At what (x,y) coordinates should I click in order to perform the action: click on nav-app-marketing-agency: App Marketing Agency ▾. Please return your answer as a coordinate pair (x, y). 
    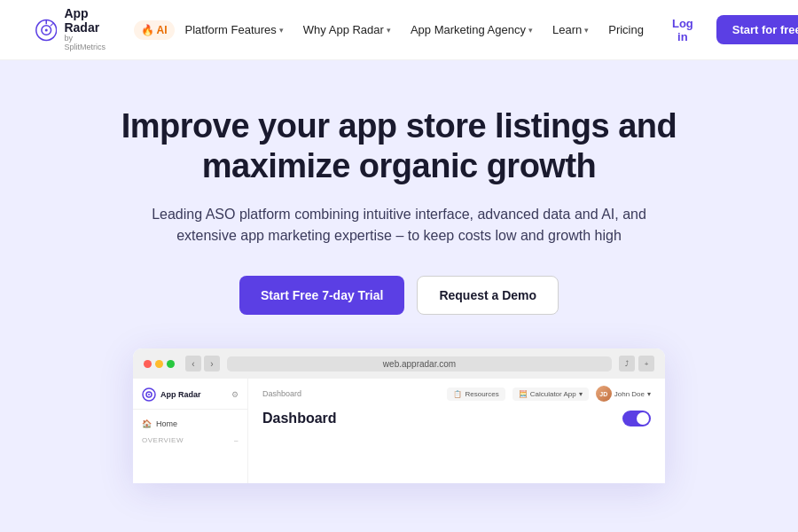
    Looking at the image, I should click on (472, 30).